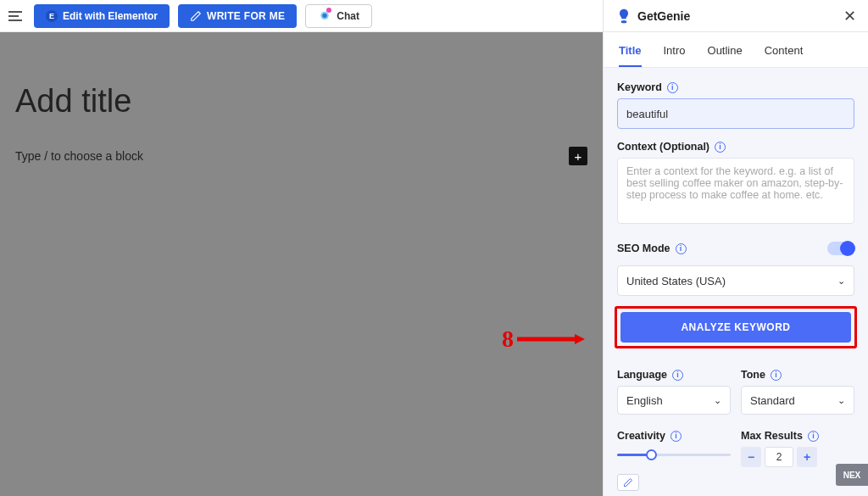 The height and width of the screenshot is (496, 868). I want to click on elementor-icon: E, so click(52, 16).